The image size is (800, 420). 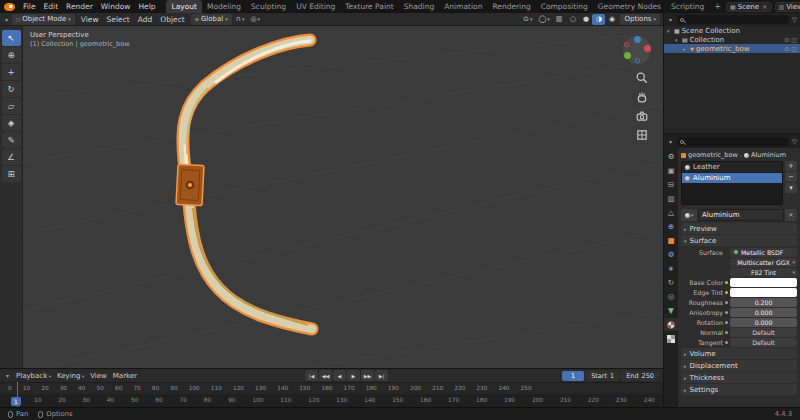 What do you see at coordinates (116, 6) in the screenshot?
I see `menu-item: Window` at bounding box center [116, 6].